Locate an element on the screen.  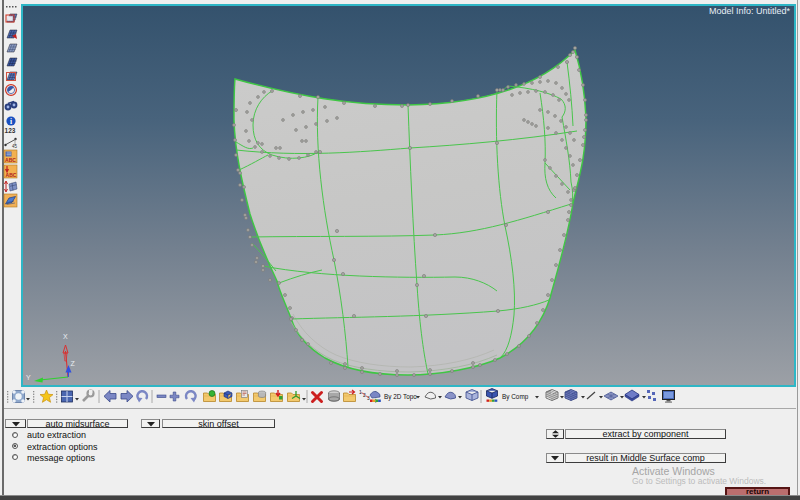
svg-text: X is located at coordinates (66, 336).